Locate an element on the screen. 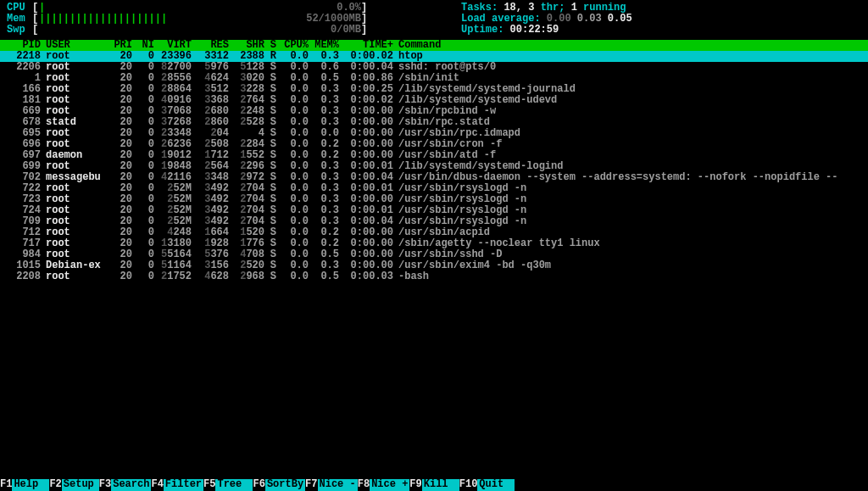 The width and height of the screenshot is (868, 491). uptime-label: Uptime: is located at coordinates (486, 30).